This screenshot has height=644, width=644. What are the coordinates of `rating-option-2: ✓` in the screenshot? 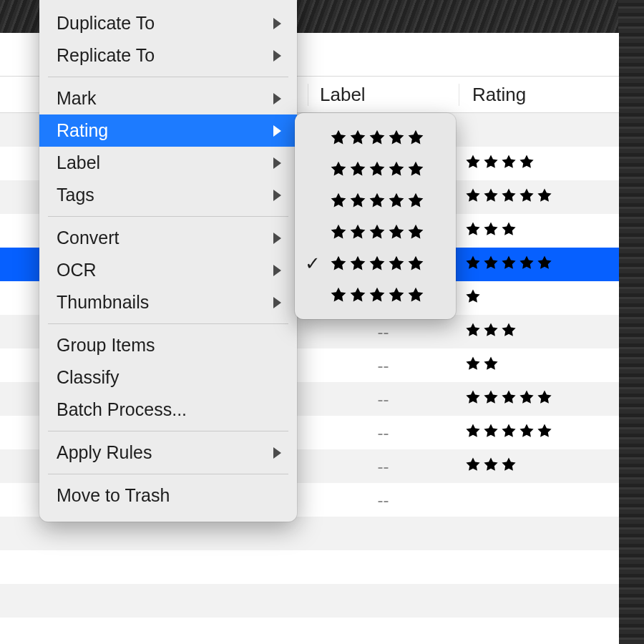 It's located at (375, 200).